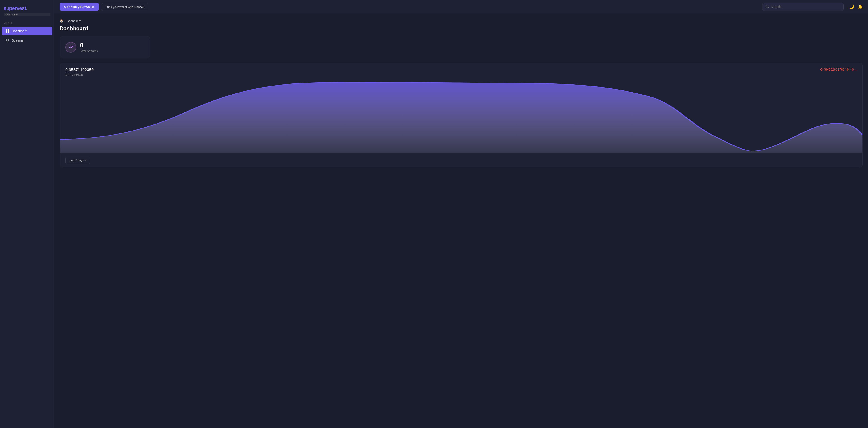 Image resolution: width=868 pixels, height=428 pixels. I want to click on breadcrumb: 🏠 / Dashboard, so click(461, 21).